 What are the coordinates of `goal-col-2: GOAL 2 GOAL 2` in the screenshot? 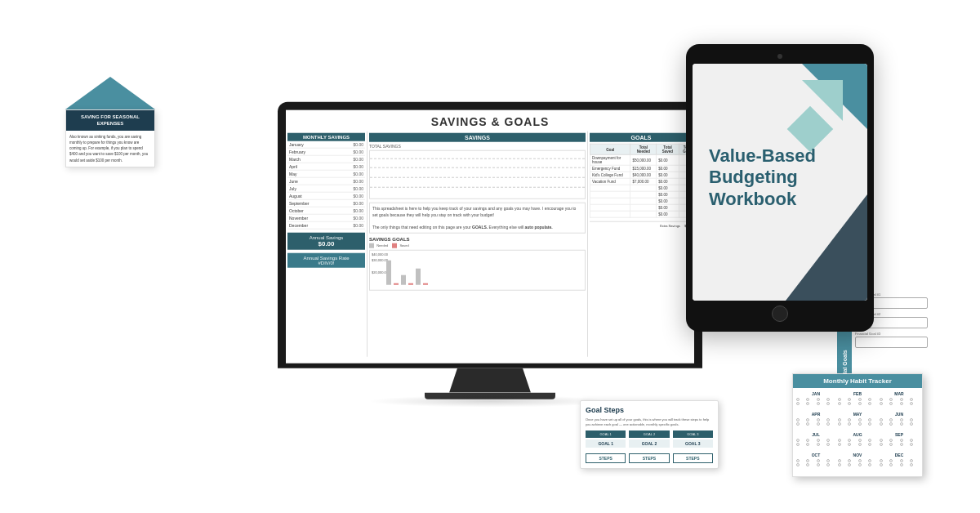 It's located at (648, 440).